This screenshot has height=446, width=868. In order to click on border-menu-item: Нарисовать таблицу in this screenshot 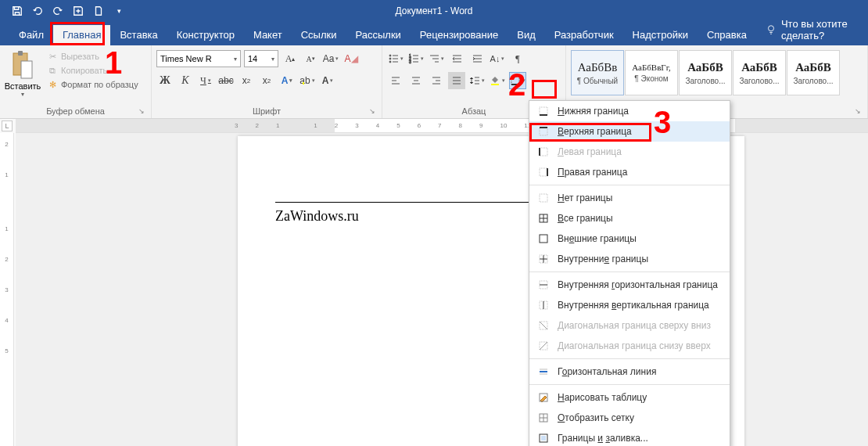, I will do `click(629, 397)`.